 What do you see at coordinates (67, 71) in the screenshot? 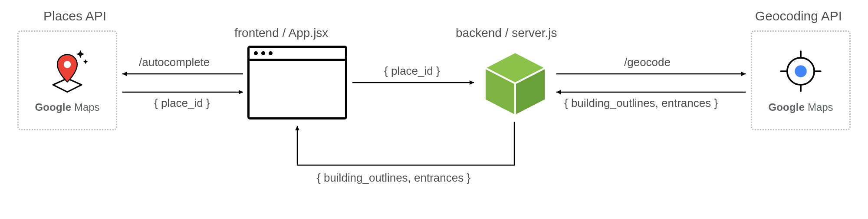
I see `map-pin-icon` at bounding box center [67, 71].